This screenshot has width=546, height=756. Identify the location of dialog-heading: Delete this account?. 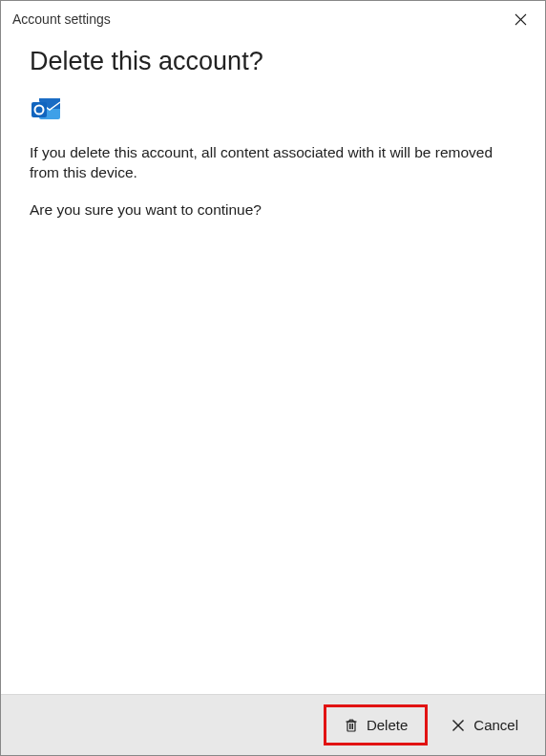
(273, 61).